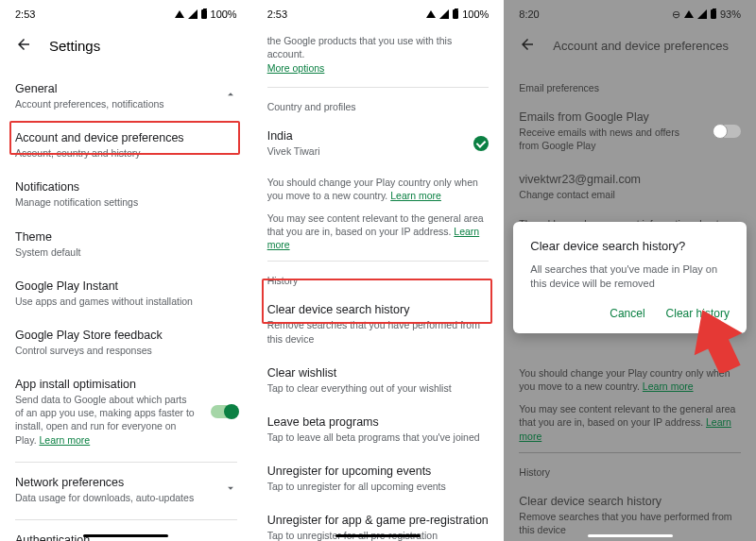 The image size is (756, 541). What do you see at coordinates (629, 132) in the screenshot?
I see `emails-from-play: Emails from Google Play Receive emails w…` at bounding box center [629, 132].